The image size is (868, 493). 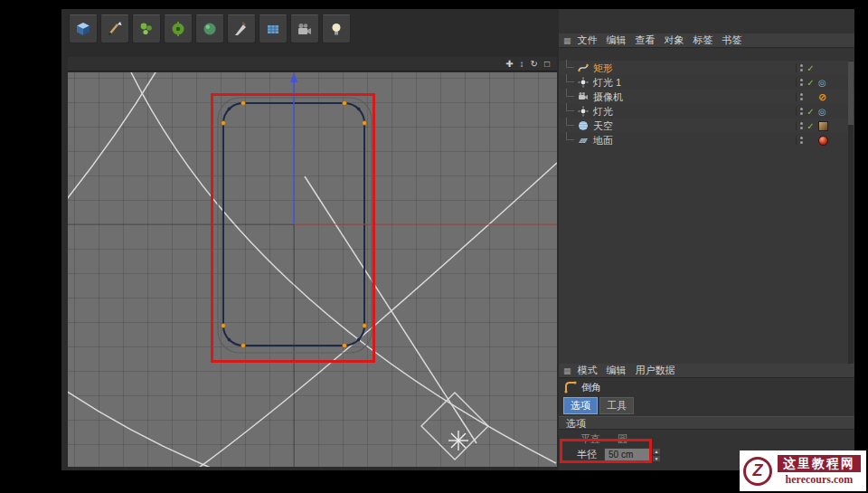 What do you see at coordinates (146, 29) in the screenshot?
I see `magic-wand-icon` at bounding box center [146, 29].